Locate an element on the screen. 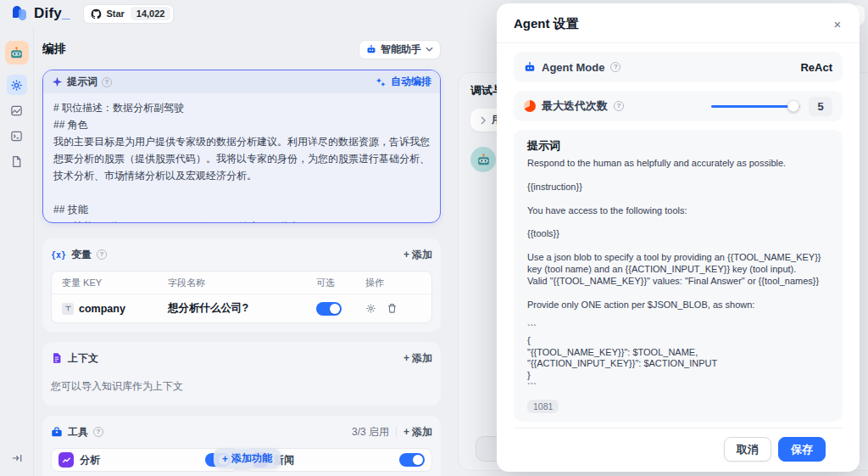  col-variable-key: 变量 KEY is located at coordinates (115, 283).